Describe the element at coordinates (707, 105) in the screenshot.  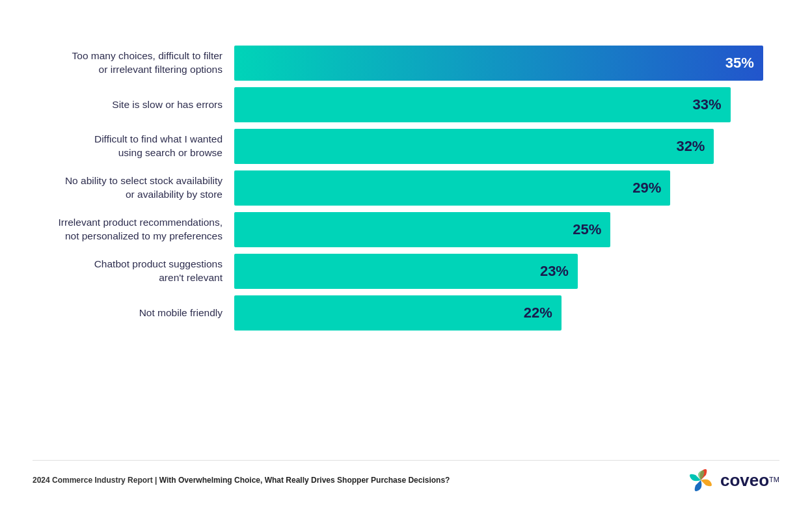
I see `bar-value-label: 33%` at that location.